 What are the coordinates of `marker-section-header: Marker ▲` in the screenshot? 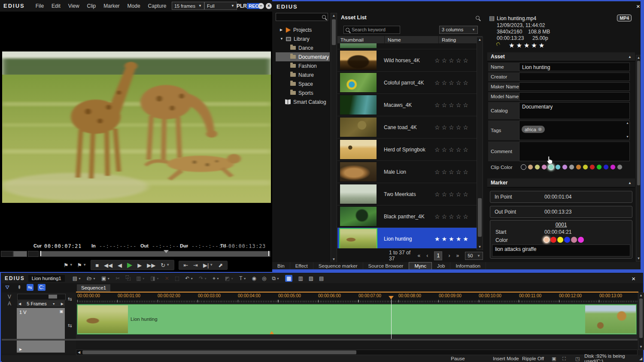 It's located at (561, 183).